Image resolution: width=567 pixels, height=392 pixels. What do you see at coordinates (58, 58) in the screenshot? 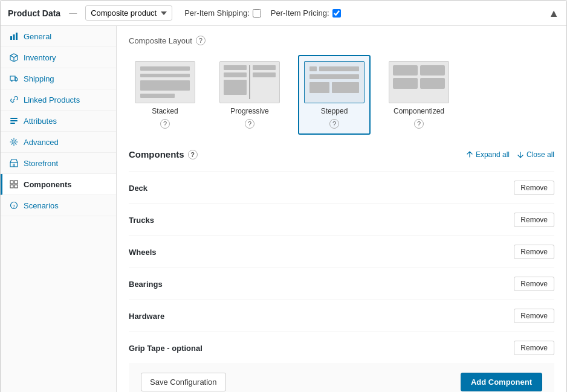
I see `sidebar-item-inventory: Inventory` at bounding box center [58, 58].